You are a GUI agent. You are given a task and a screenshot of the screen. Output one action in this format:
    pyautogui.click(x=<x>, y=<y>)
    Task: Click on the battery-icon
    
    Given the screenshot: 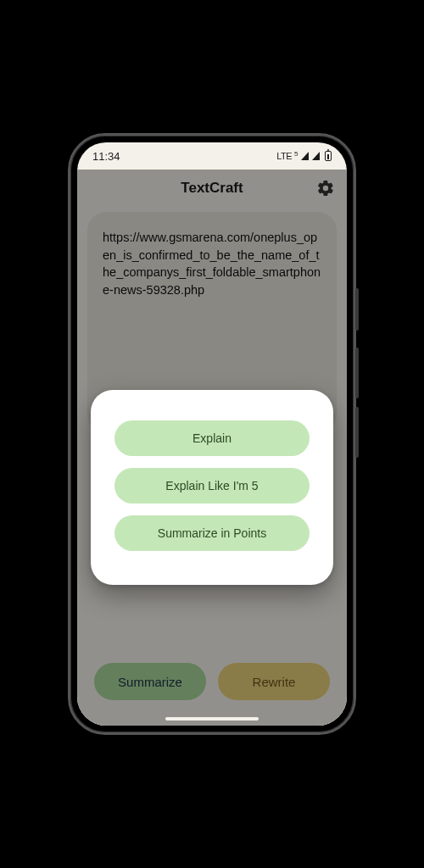 What is the action you would take?
    pyautogui.click(x=328, y=156)
    